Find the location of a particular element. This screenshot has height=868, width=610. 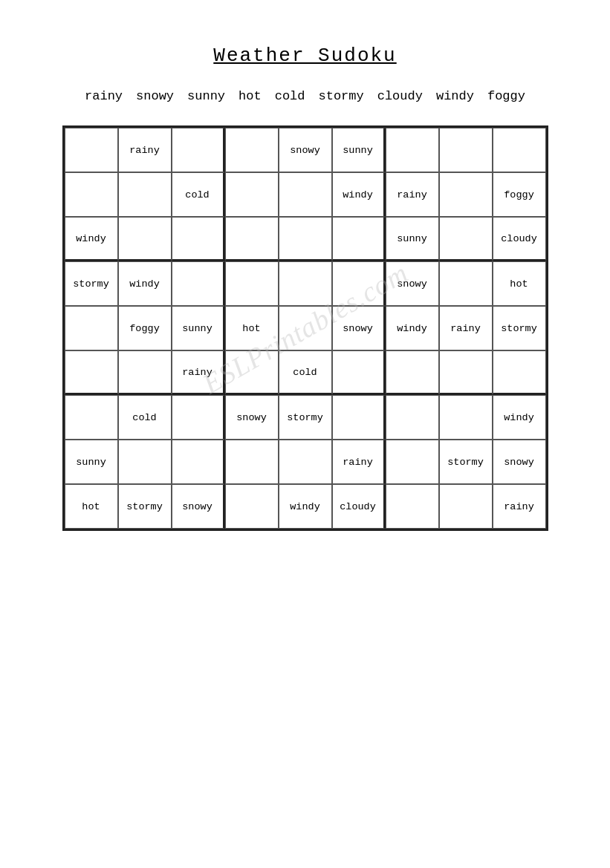

word-bank-item: windy is located at coordinates (455, 97).